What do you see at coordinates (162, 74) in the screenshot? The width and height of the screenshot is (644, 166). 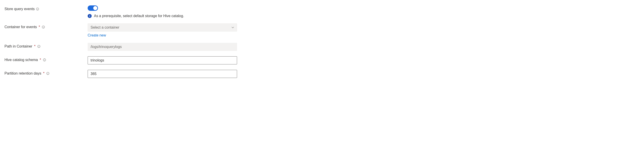 I see `partition-retention-days-input` at bounding box center [162, 74].